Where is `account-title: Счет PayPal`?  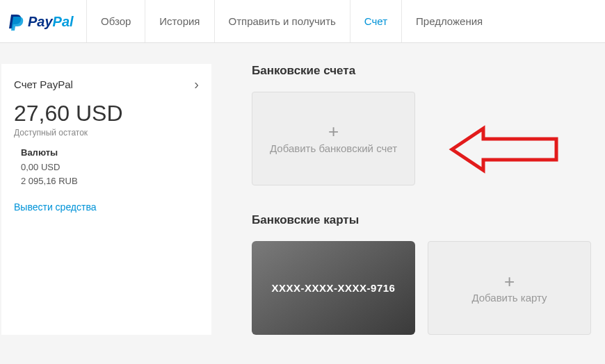
account-title: Счет PayPal is located at coordinates (43, 85).